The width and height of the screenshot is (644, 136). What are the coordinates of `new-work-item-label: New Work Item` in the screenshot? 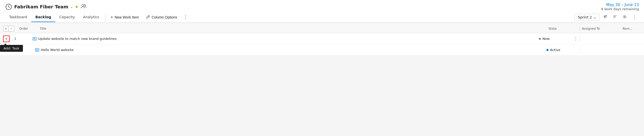 It's located at (127, 17).